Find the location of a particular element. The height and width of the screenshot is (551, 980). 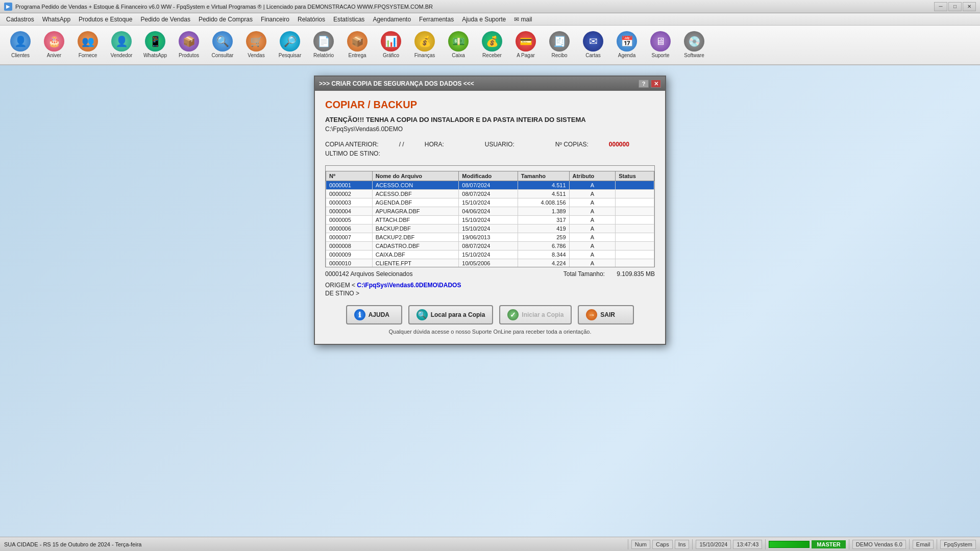

support-text: Qualquer dúvida acesse o nosso Suporte O… is located at coordinates (490, 333).